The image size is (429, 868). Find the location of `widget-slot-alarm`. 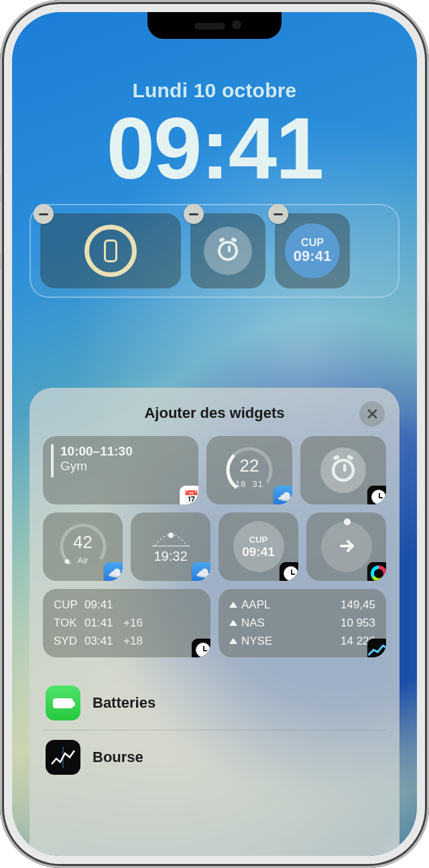

widget-slot-alarm is located at coordinates (228, 251).